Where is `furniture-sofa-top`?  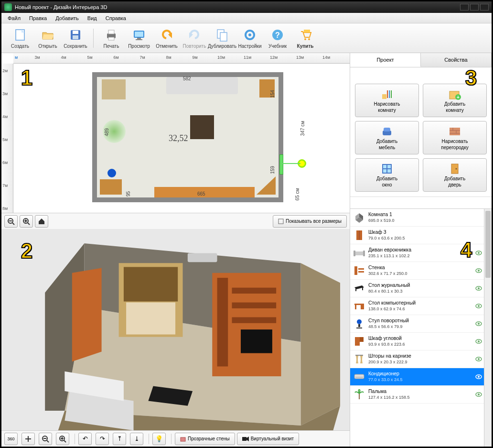 furniture-sofa-top is located at coordinates (202, 86).